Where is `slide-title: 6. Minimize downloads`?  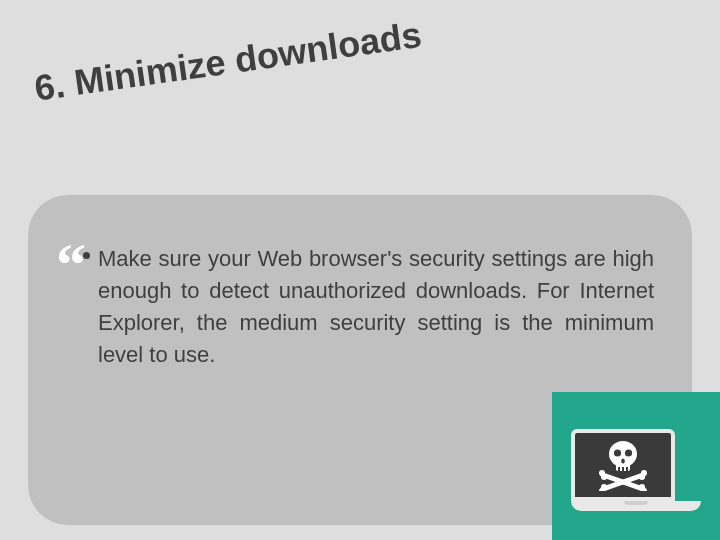
slide-title: 6. Minimize downloads is located at coordinates (228, 62).